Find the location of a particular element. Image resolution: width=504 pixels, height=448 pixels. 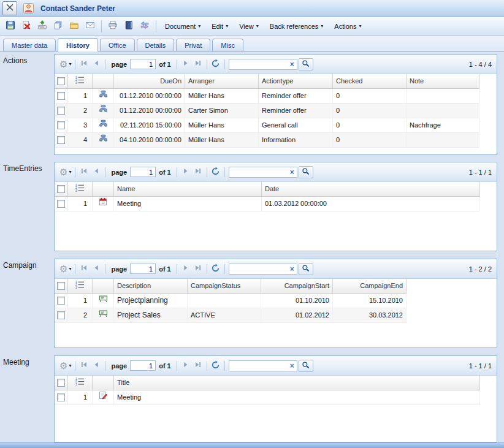

menu-edit: Edit▾ is located at coordinates (220, 26).